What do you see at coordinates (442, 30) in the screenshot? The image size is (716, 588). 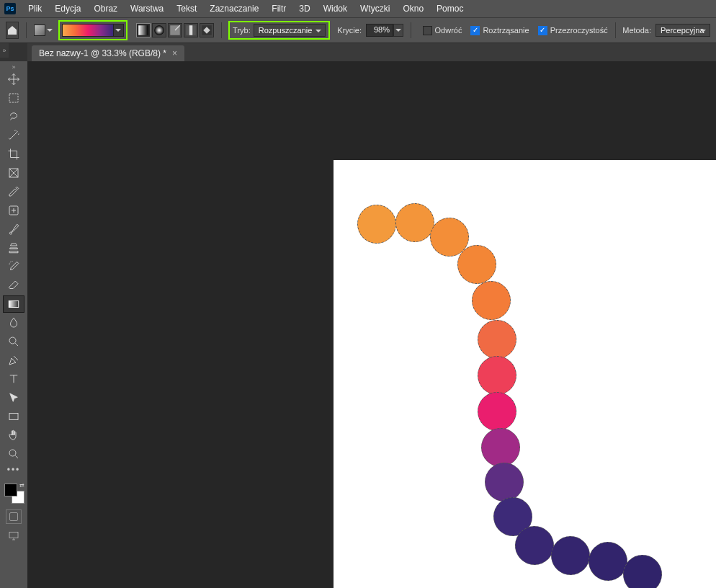 I see `reverse-checkbox: Odwróć` at bounding box center [442, 30].